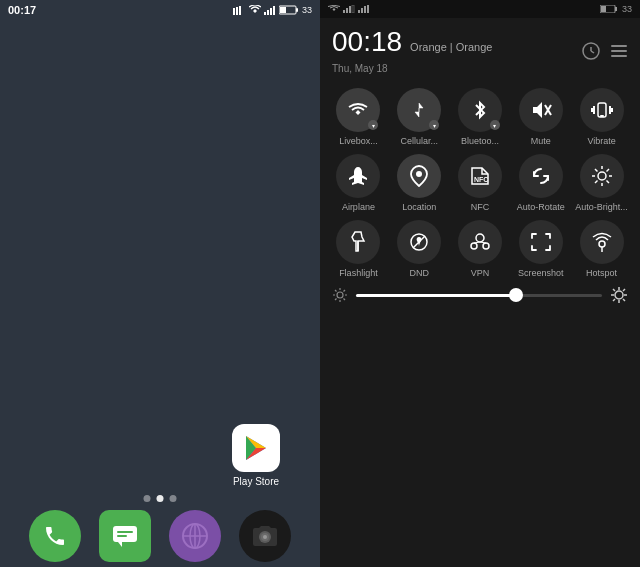 This screenshot has width=640, height=567. What do you see at coordinates (619, 295) in the screenshot?
I see `brightness-high-icon` at bounding box center [619, 295].